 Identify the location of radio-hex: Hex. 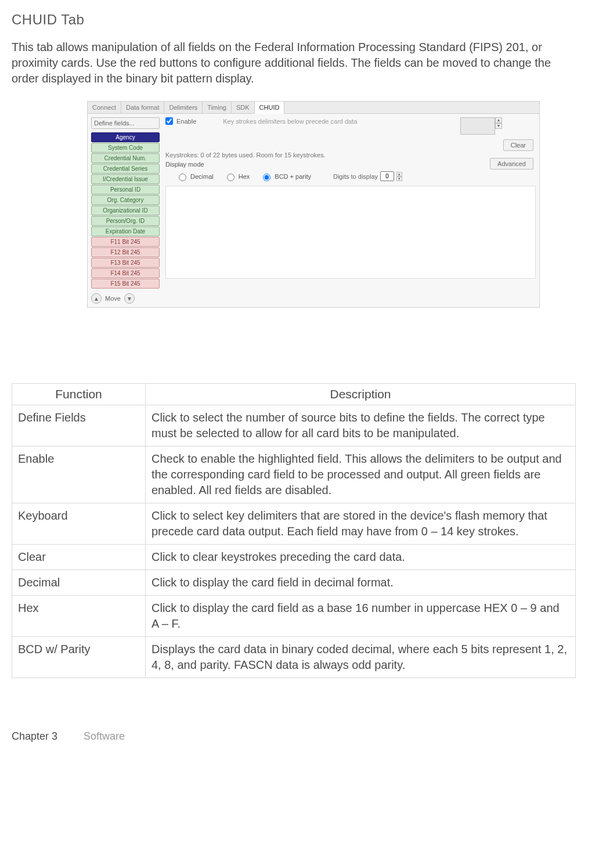
(237, 177).